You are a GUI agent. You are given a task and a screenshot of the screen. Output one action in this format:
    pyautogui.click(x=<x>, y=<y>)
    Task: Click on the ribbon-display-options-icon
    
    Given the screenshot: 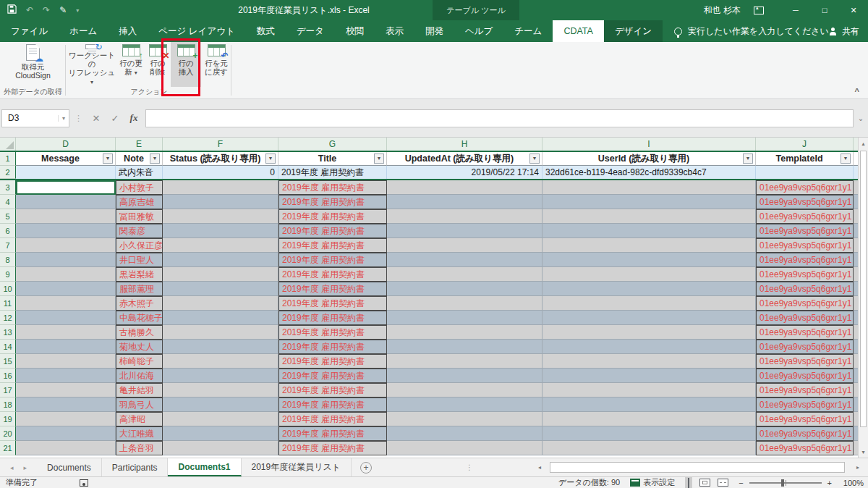 What is the action you would take?
    pyautogui.click(x=759, y=10)
    